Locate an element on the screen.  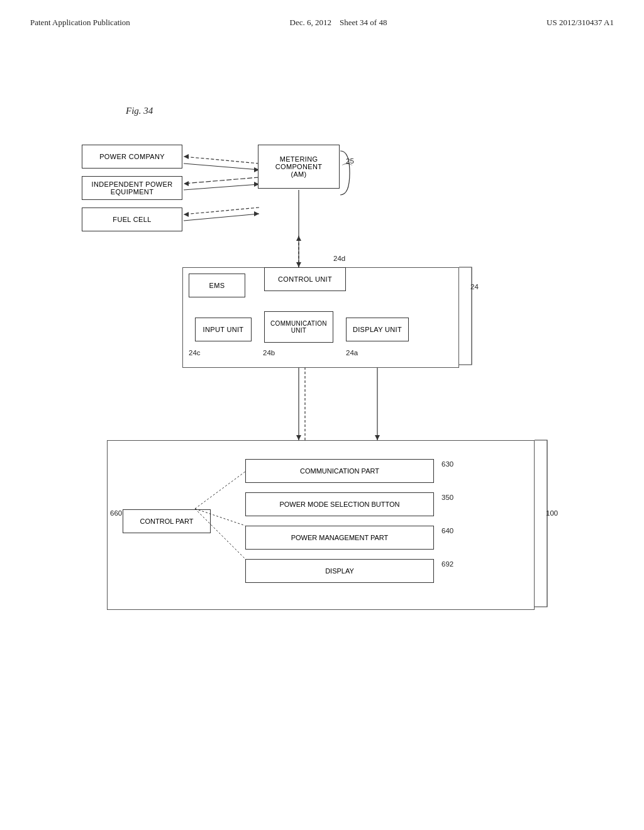
box-comm-unit: COMMUNICATION UNIT is located at coordinates (299, 327).